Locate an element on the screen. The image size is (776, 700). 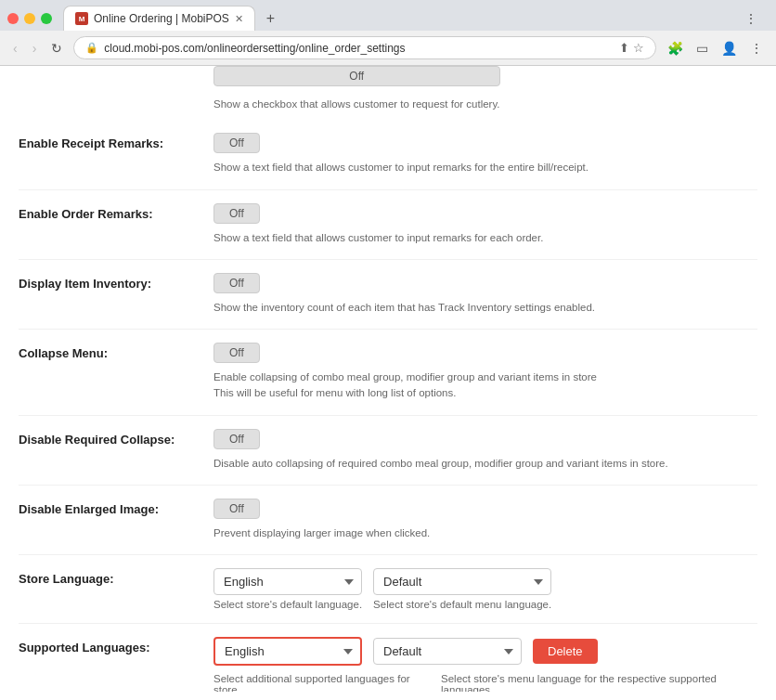
order-remarks-row: Enable Order Remarks: Off Show a text fi… is located at coordinates (388, 225).